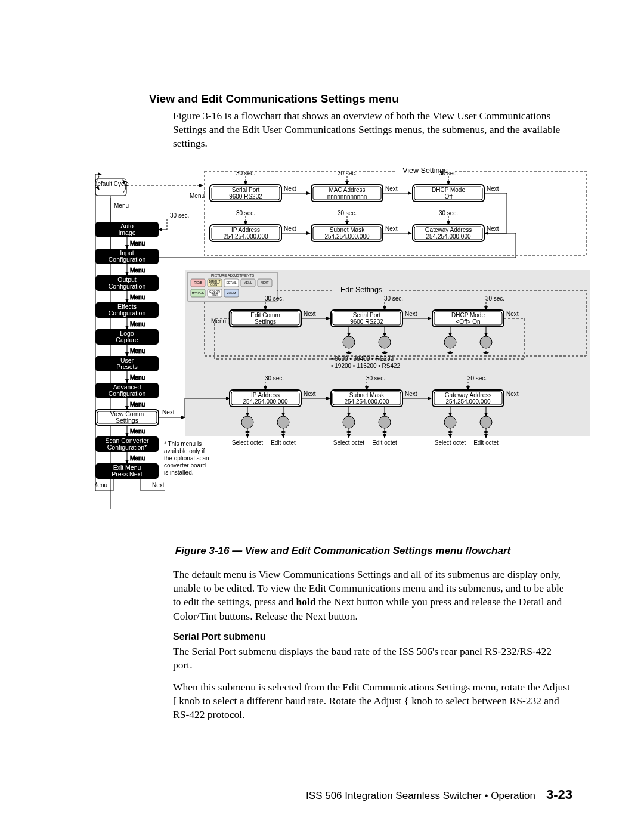 The image size is (644, 833). I want to click on svg-text: MENU, so click(248, 283).